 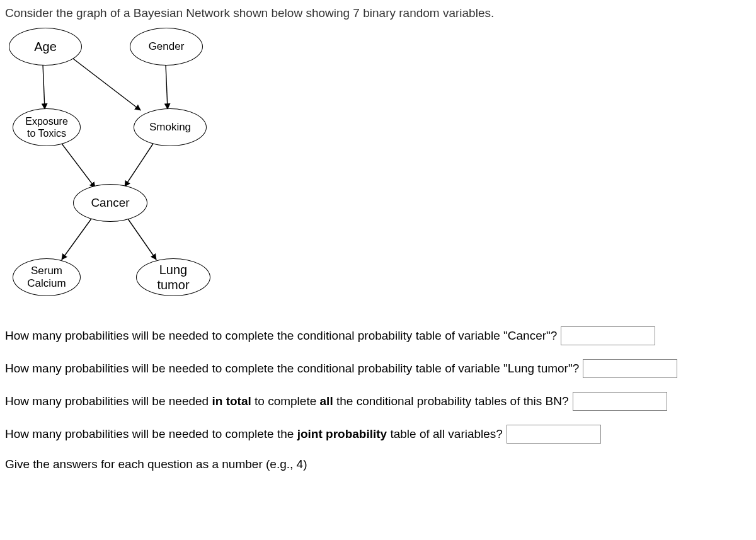 What do you see at coordinates (45, 47) in the screenshot?
I see `node-age: Age` at bounding box center [45, 47].